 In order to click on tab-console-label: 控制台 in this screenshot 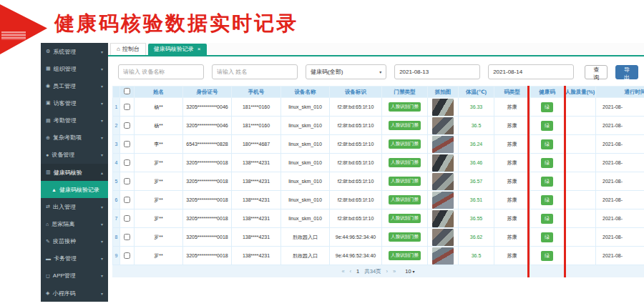, I will do `click(131, 49)`.